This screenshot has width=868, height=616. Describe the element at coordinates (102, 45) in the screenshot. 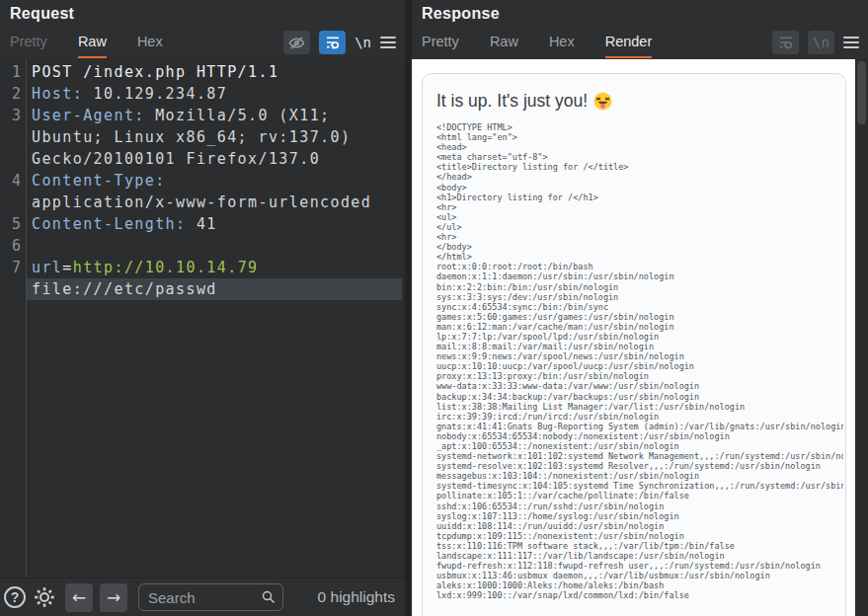

I see `request-tabs: PrettyRawHex` at that location.